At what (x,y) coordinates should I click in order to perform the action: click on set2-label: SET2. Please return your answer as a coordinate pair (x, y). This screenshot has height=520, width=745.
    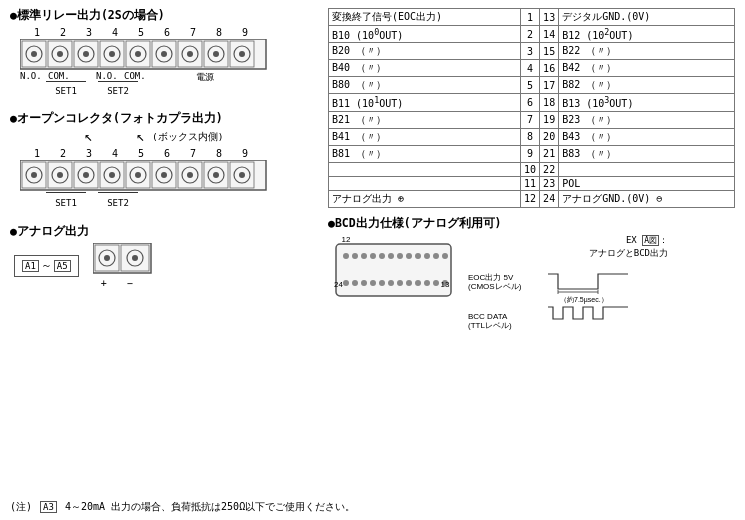
    Looking at the image, I should click on (118, 91).